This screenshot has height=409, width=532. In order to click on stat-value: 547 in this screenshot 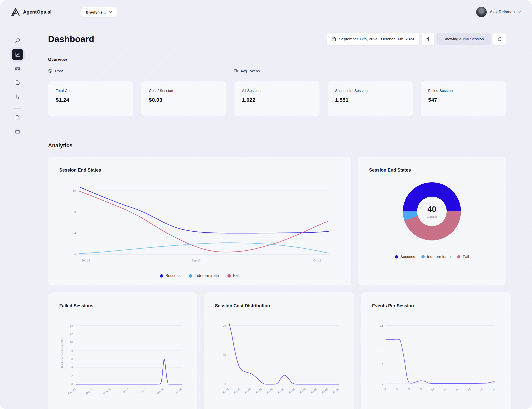, I will do `click(463, 100)`.